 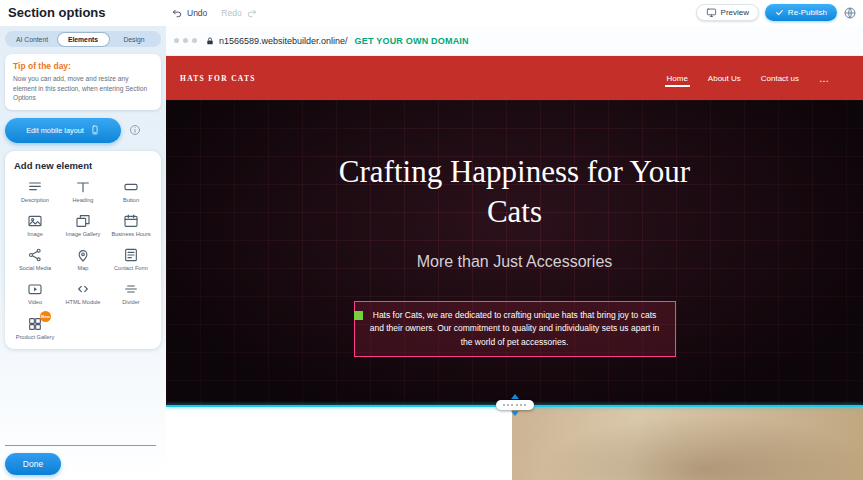 What do you see at coordinates (284, 41) in the screenshot?
I see `site-url: n1566589.websitebuilder.online/` at bounding box center [284, 41].